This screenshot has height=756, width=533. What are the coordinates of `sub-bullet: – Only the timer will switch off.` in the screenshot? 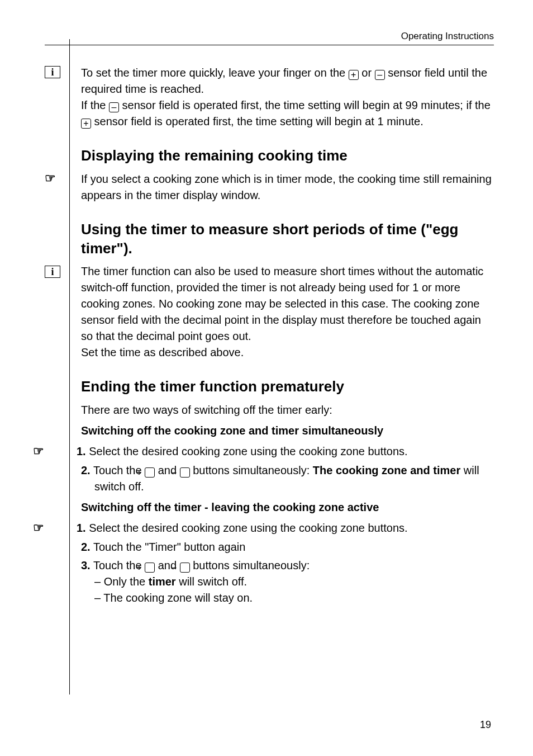 It's located at (294, 582).